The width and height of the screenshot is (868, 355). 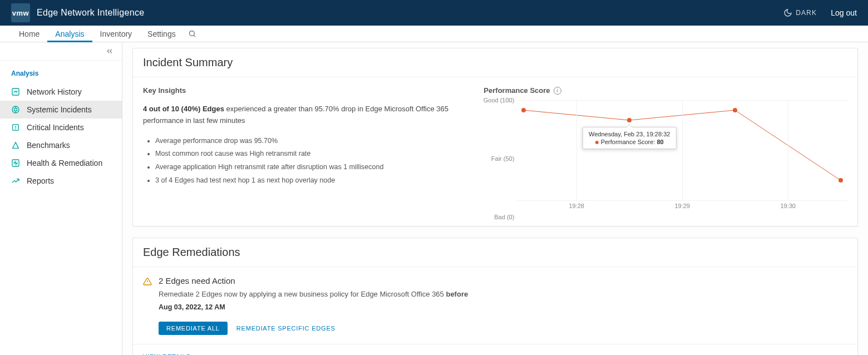 I want to click on sidebar-item-label: Network History, so click(x=55, y=92).